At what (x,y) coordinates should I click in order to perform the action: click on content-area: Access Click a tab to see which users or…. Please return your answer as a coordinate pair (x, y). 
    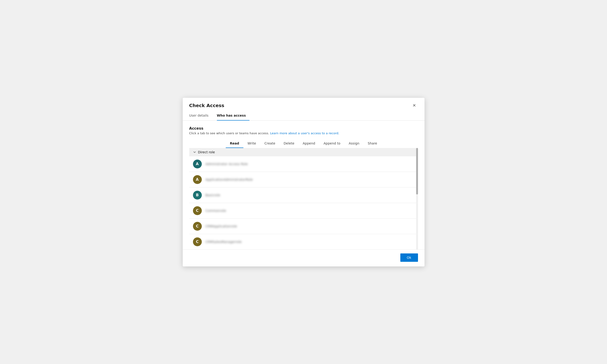
    Looking at the image, I should click on (303, 185).